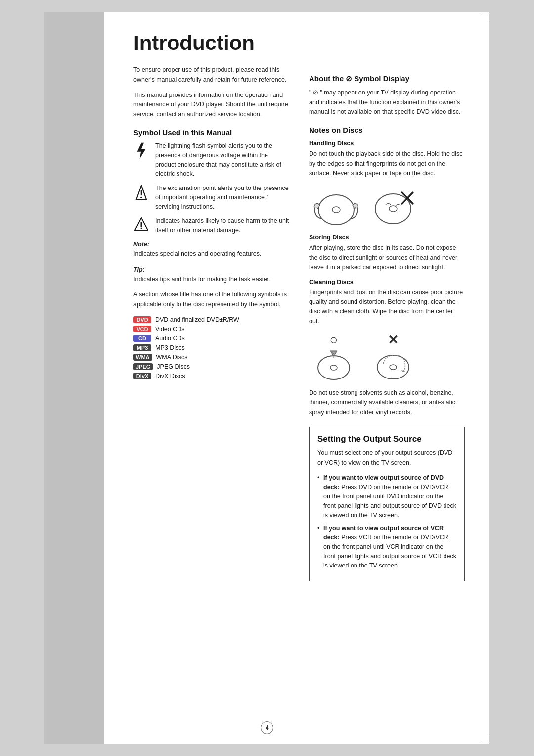 The width and height of the screenshot is (534, 756). I want to click on badge-dvd-text: DVD and finalized DVD±R/RW, so click(197, 320).